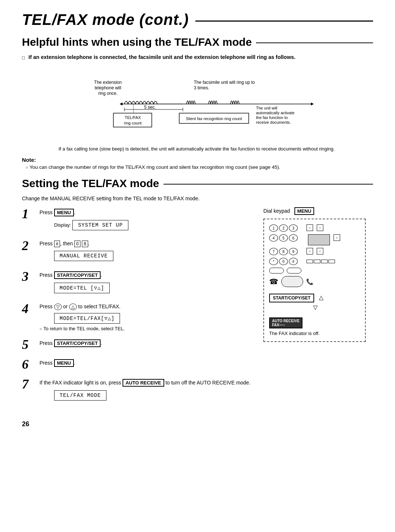 This screenshot has width=395, height=532. I want to click on step-2-display: MANUAL RECEIVE, so click(84, 256).